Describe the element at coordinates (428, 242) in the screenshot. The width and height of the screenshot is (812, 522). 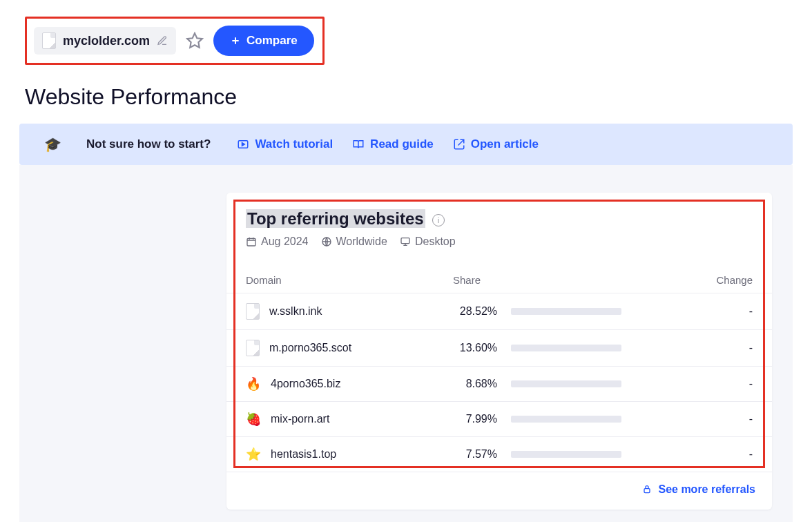
I see `meta-device: Desktop` at that location.